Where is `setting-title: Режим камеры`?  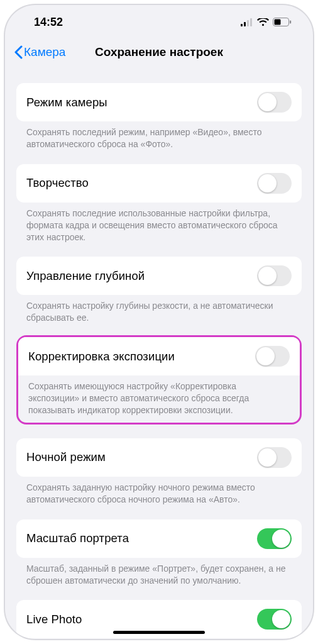 setting-title: Режим камеры is located at coordinates (67, 103).